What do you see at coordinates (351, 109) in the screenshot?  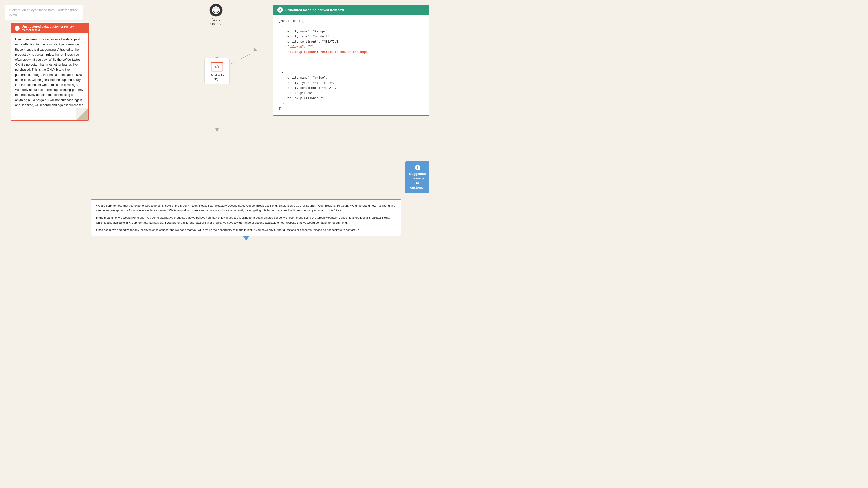 I see `json-line: ]}` at bounding box center [351, 109].